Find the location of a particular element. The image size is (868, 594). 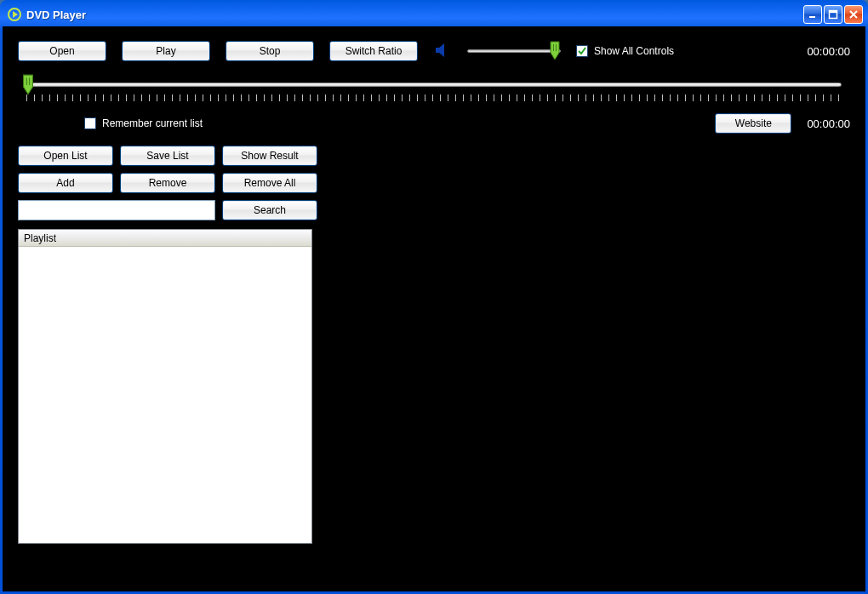

titlebar: DVD Player is located at coordinates (434, 14).